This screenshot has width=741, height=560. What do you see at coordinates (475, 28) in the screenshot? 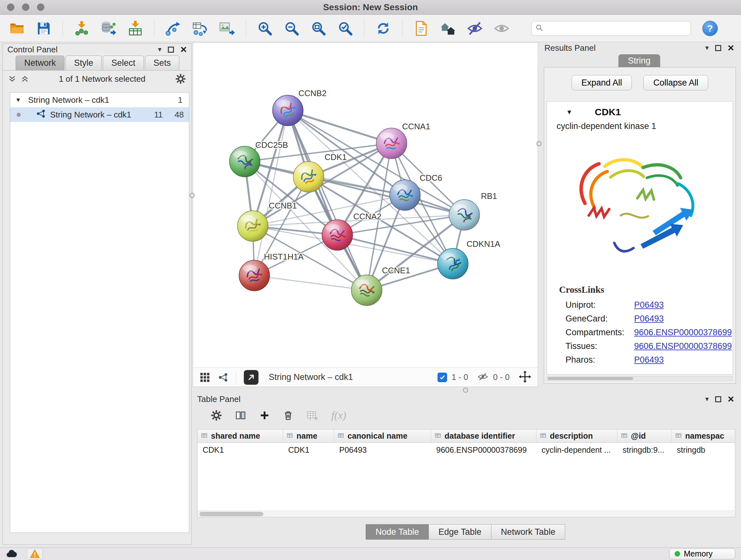
I see `hide-selected-icon` at bounding box center [475, 28].